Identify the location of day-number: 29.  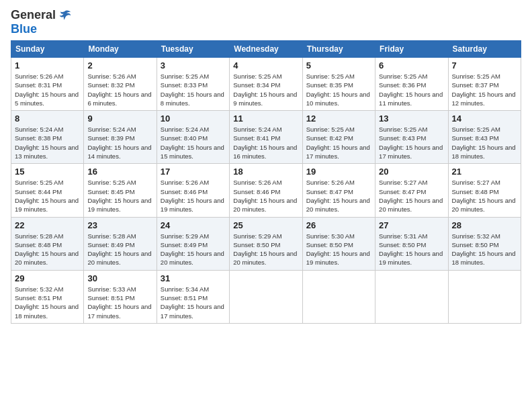
(47, 278).